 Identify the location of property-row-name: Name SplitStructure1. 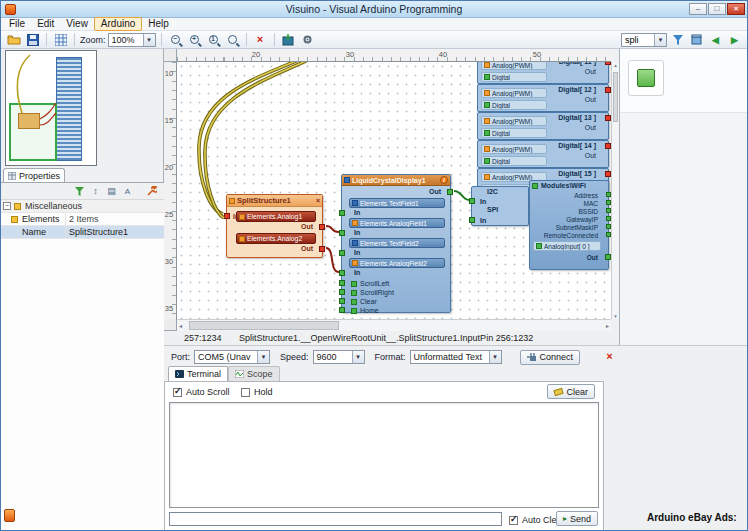
(82, 232).